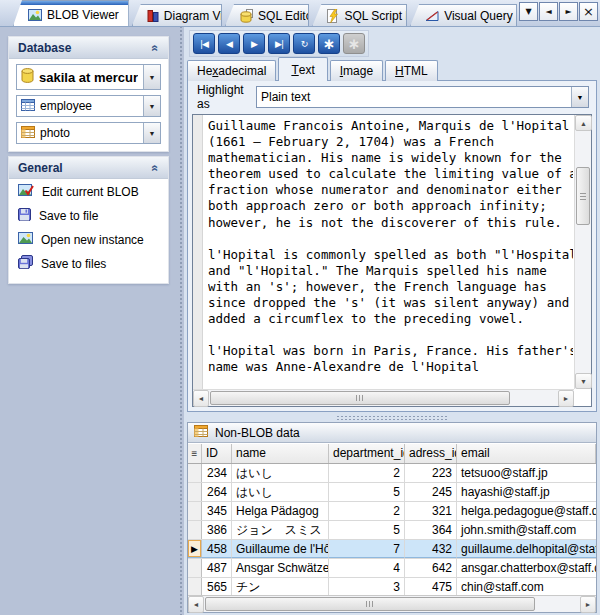  Describe the element at coordinates (88, 106) in the screenshot. I see `table-select-employee: employee ▼` at that location.